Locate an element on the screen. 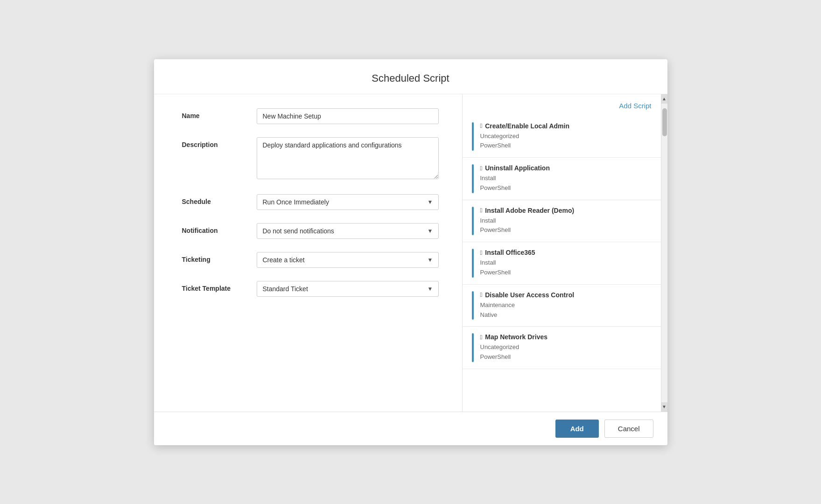  ticketing-label: Ticketing is located at coordinates (219, 258).